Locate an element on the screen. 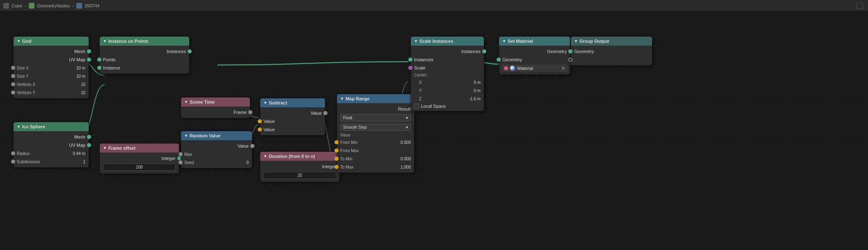 The width and height of the screenshot is (868, 250). ico-uvmap-socket is located at coordinates (89, 145).